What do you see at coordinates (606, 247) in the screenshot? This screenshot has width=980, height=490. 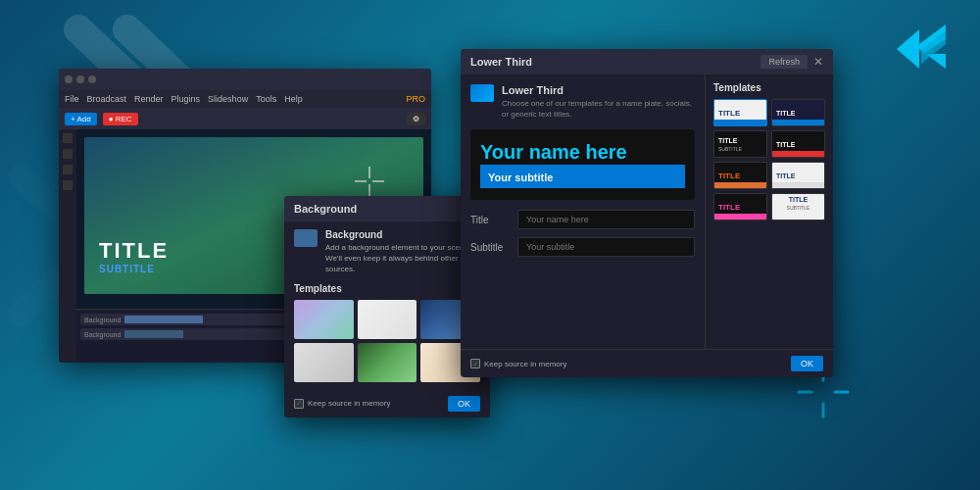 I see `lt-subtitle-input` at bounding box center [606, 247].